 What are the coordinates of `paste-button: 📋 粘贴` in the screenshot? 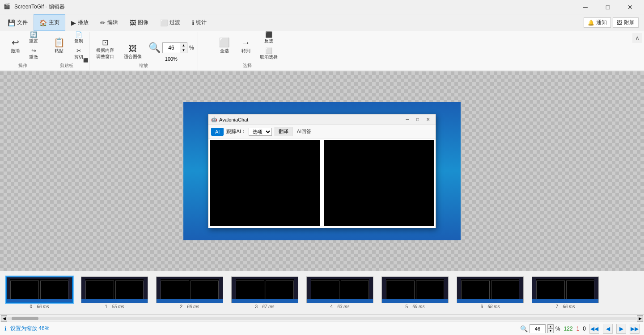 It's located at (59, 46).